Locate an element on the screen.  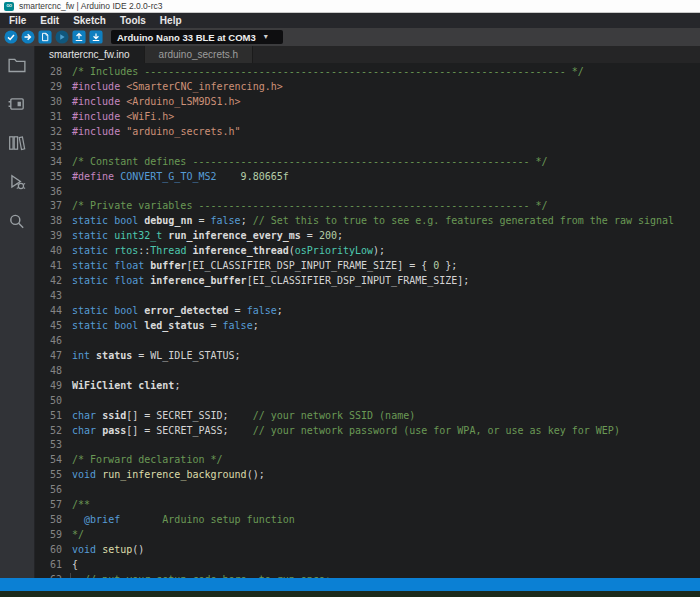
board-chip-icon is located at coordinates (17, 104).